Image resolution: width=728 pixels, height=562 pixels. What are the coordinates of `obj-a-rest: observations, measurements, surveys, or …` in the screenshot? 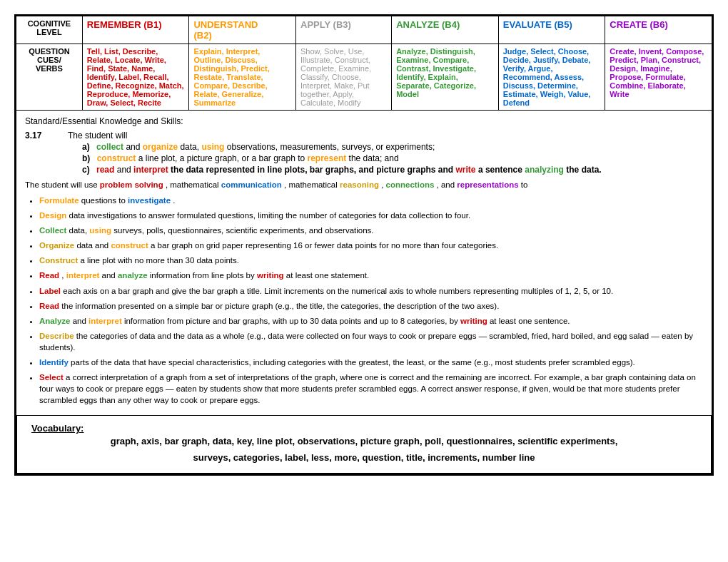 It's located at (331, 147).